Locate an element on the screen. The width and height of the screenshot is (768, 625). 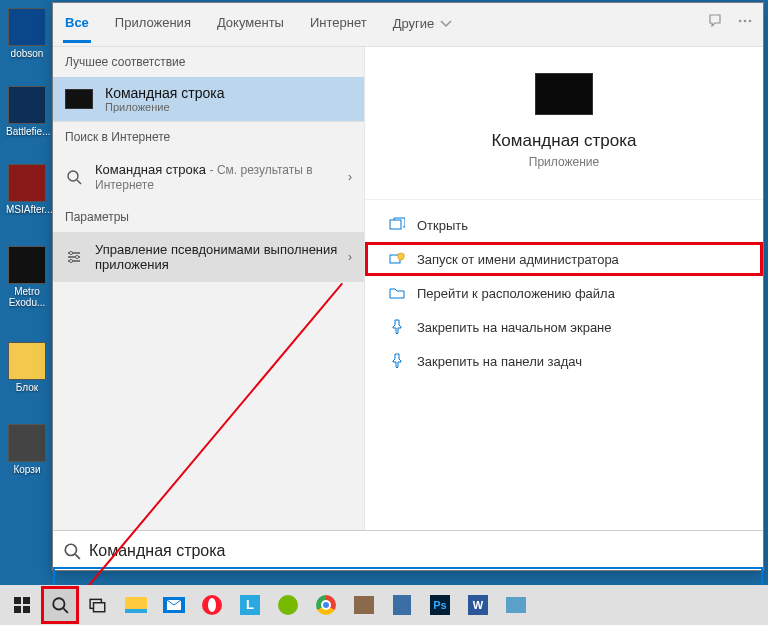
search-input is located at coordinates (421, 551).